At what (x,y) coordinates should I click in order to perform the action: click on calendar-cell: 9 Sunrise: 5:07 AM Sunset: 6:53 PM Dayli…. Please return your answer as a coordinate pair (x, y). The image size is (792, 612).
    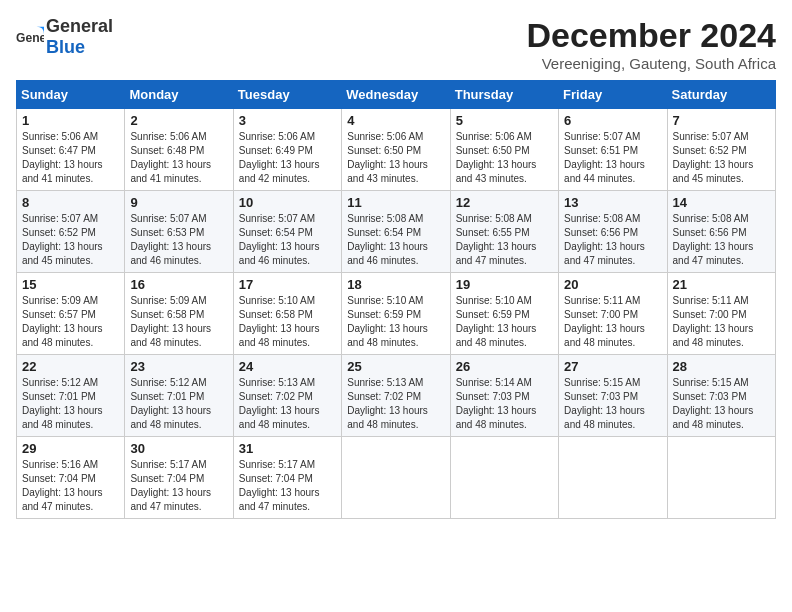
    Looking at the image, I should click on (179, 232).